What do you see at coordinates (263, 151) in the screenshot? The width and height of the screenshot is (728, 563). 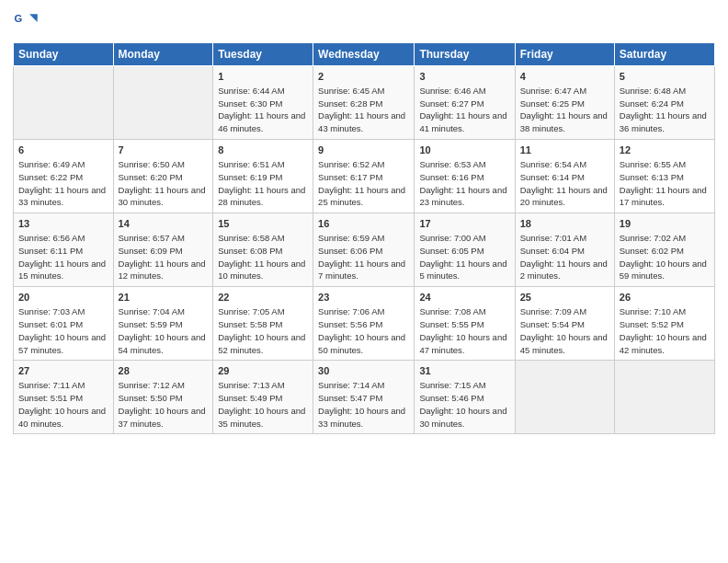 I see `day-number: 8` at bounding box center [263, 151].